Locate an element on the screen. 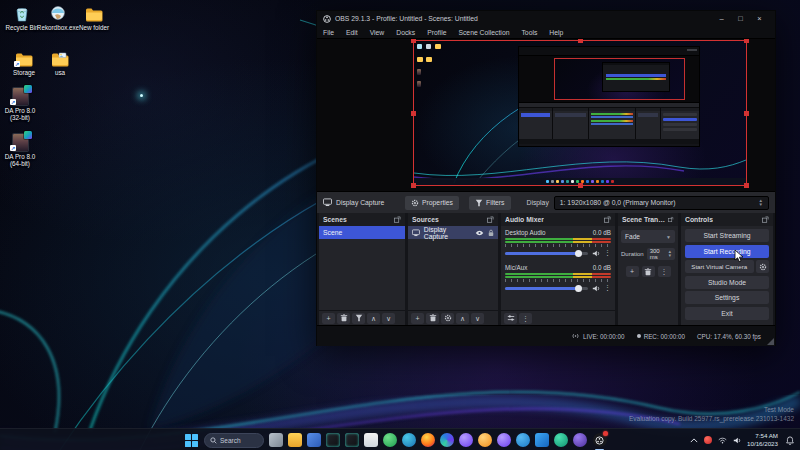 This screenshot has width=800, height=450. remove-source-button is located at coordinates (432, 318).